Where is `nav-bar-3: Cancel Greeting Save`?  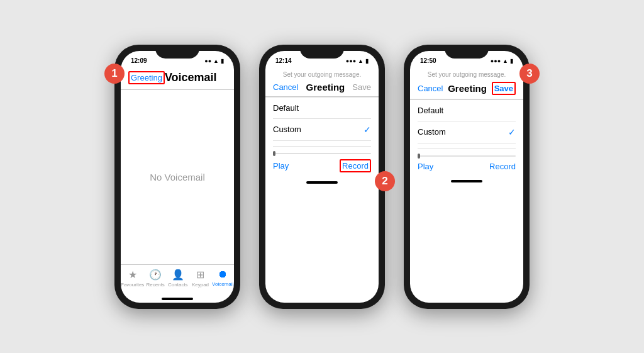 nav-bar-3: Cancel Greeting Save is located at coordinates (467, 89).